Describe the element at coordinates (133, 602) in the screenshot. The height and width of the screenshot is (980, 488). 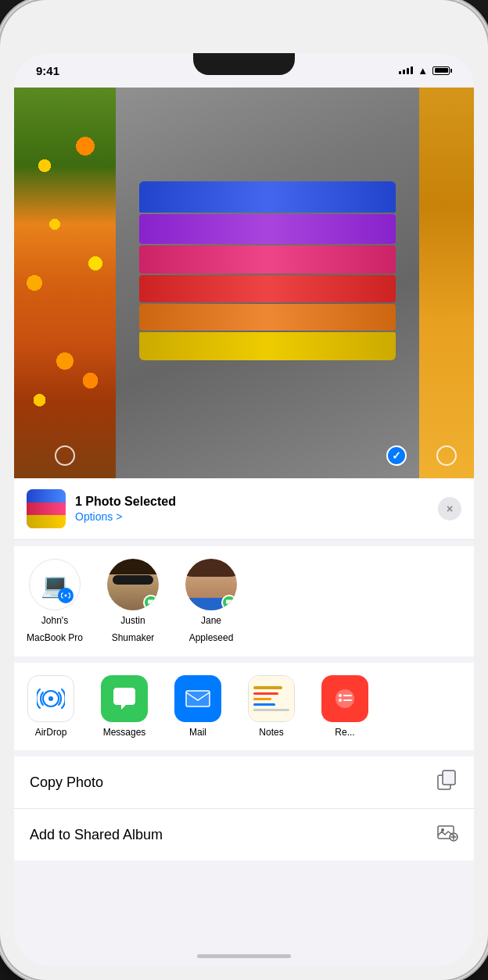
I see `contact-justin: Justin Shumaker` at that location.